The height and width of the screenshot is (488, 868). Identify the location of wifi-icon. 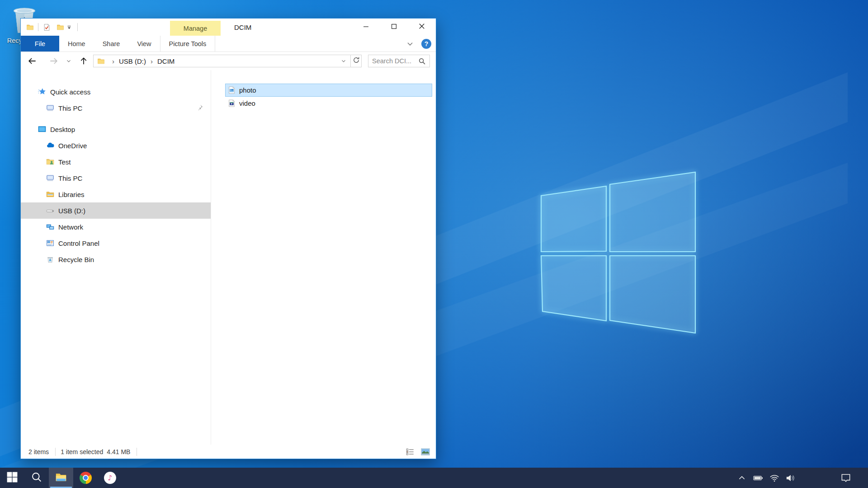
(774, 478).